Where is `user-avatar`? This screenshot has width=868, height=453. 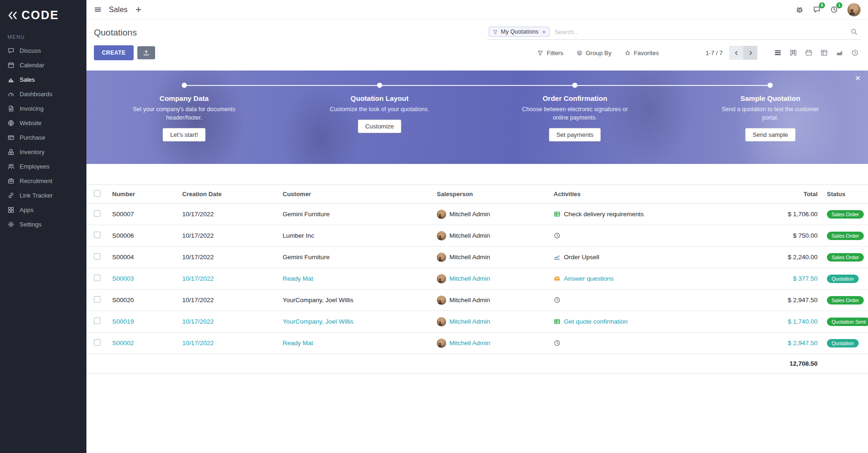 user-avatar is located at coordinates (854, 10).